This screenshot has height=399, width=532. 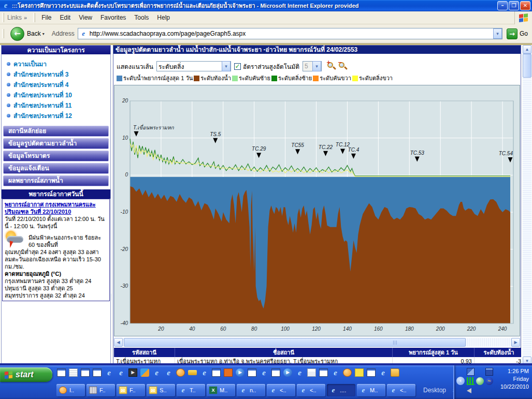 I want to click on taskbar-button: F.., so click(x=100, y=390).